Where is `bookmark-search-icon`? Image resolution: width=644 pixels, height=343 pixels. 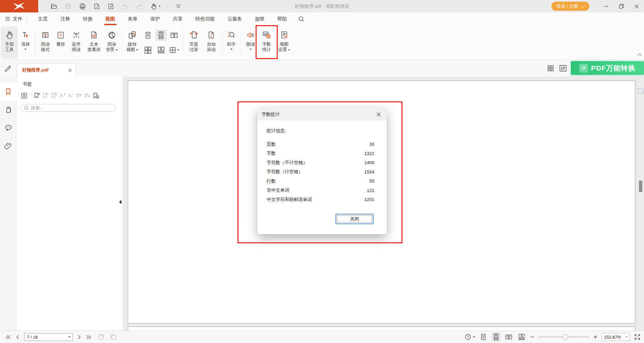 bookmark-search-icon is located at coordinates (54, 96).